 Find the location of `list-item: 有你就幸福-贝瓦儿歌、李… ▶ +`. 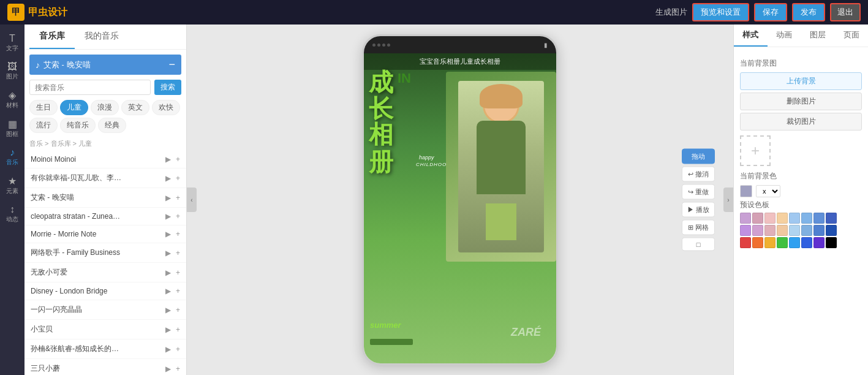

list-item: 有你就幸福-贝瓦儿歌、李… ▶ + is located at coordinates (105, 178).